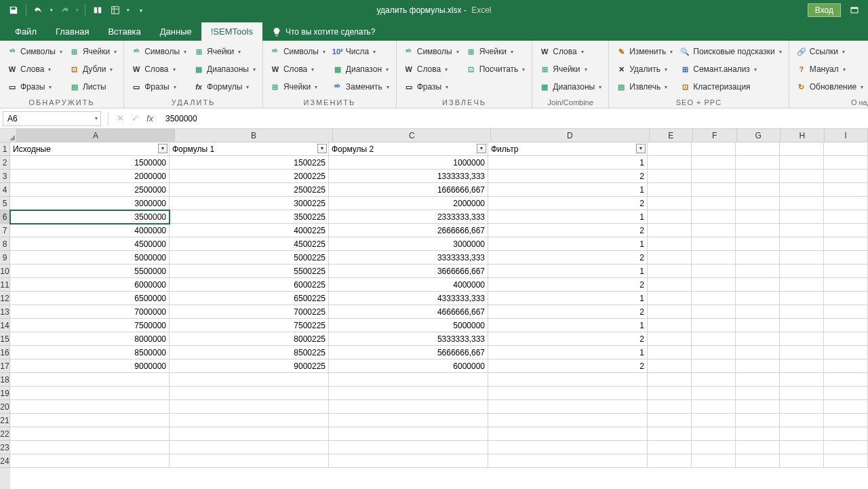 The width and height of the screenshot is (868, 489). Describe the element at coordinates (120, 119) in the screenshot. I see `cancel-formula-button: ✕` at that location.